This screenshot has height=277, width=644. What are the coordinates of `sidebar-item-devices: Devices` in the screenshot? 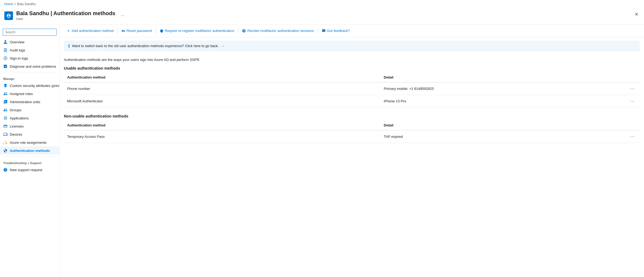 It's located at (30, 134).